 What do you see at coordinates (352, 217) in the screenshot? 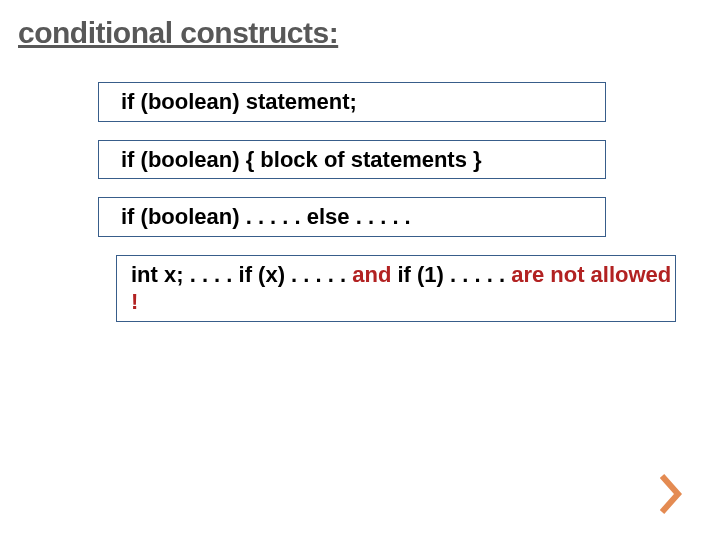
I see `code-box-if-else: if (boolean) . . . . . else . . . . .` at bounding box center [352, 217].